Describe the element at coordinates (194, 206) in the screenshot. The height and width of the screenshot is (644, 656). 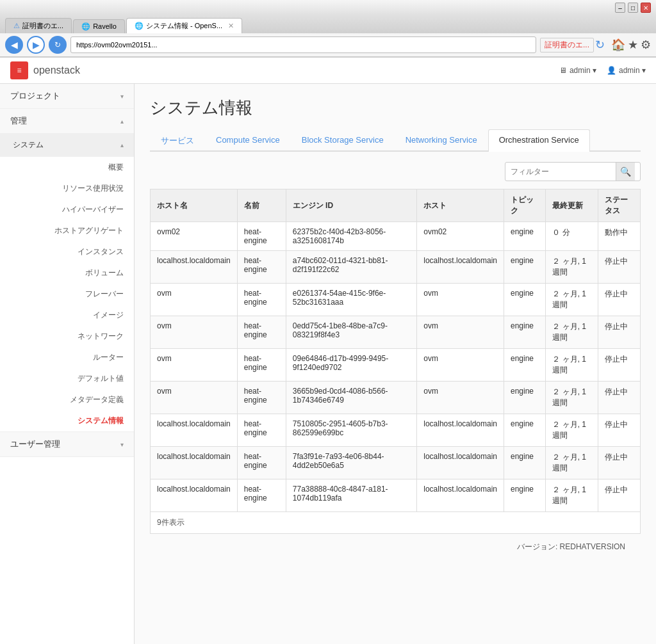
I see `col-hostname: ホスト名` at that location.